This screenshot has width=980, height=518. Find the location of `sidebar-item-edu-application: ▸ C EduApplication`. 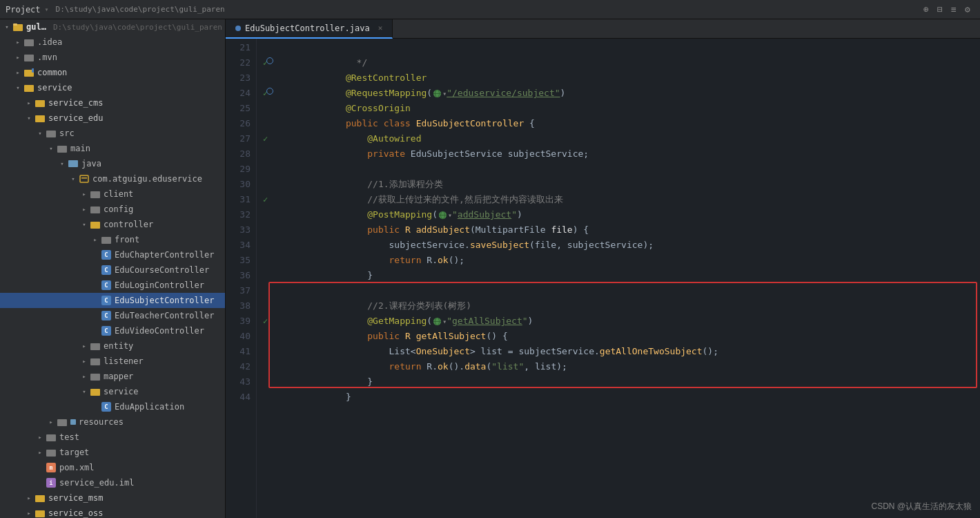

sidebar-item-edu-application: ▸ C EduApplication is located at coordinates (112, 407).